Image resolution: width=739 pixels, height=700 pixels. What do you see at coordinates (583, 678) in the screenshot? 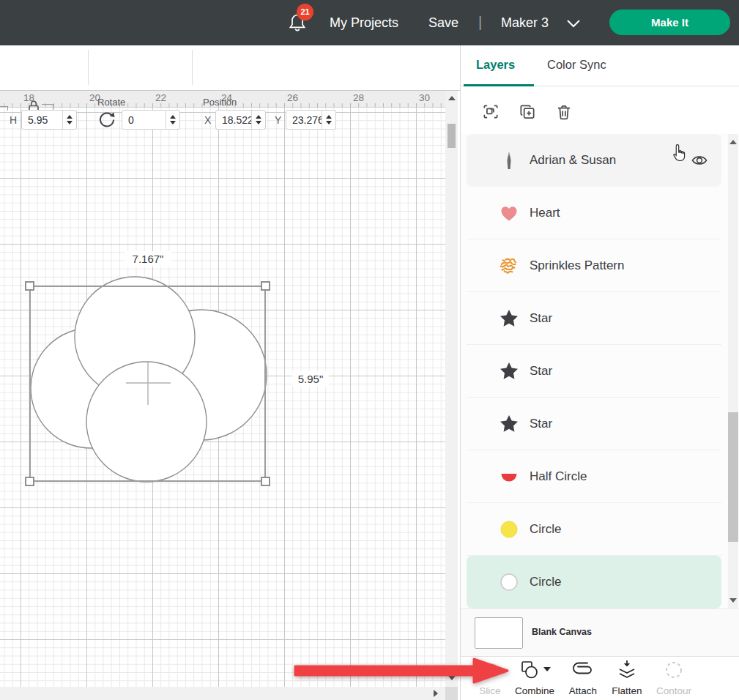
I see `attach-button: Attach` at bounding box center [583, 678].